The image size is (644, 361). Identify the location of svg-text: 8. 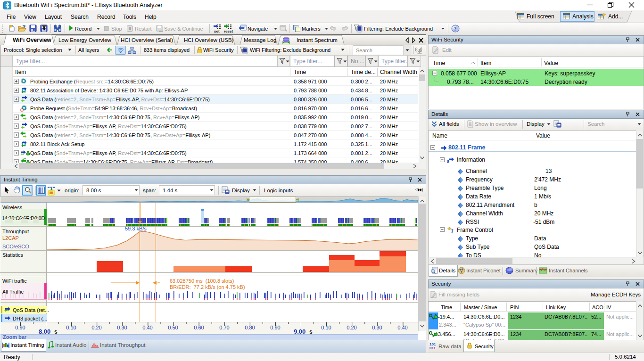
(448, 161).